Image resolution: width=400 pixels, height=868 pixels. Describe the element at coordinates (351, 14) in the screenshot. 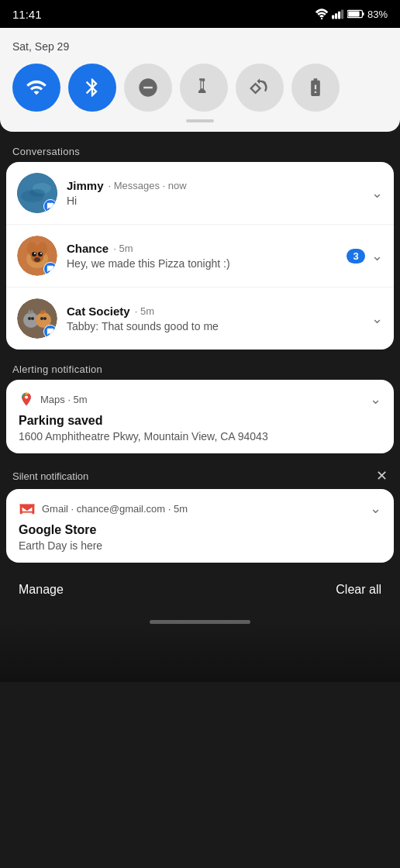

I see `status-icons: 83%` at that location.